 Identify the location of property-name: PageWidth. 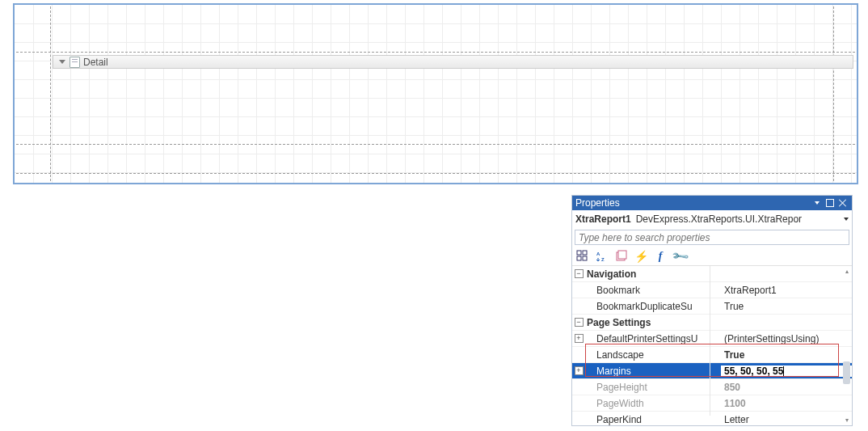
(653, 404).